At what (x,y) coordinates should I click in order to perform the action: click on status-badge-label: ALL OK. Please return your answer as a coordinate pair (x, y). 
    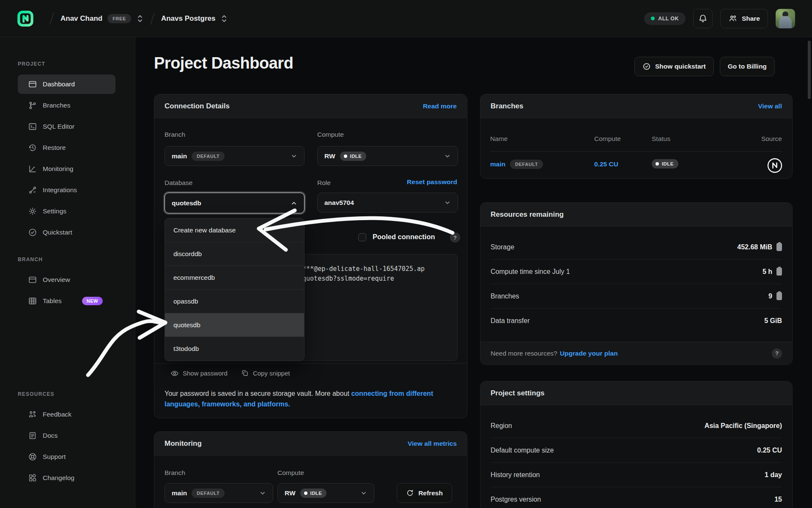
    Looking at the image, I should click on (668, 19).